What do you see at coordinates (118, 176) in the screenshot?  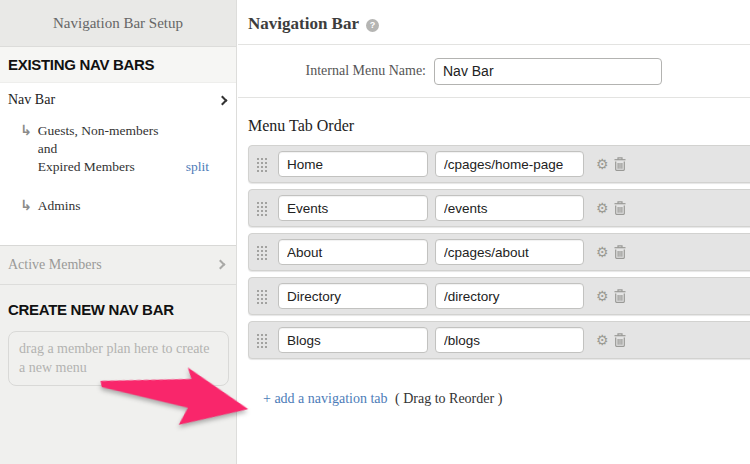 I see `nav-bar-sub-items: ↳ Guests, Non-members and Expired Member…` at bounding box center [118, 176].